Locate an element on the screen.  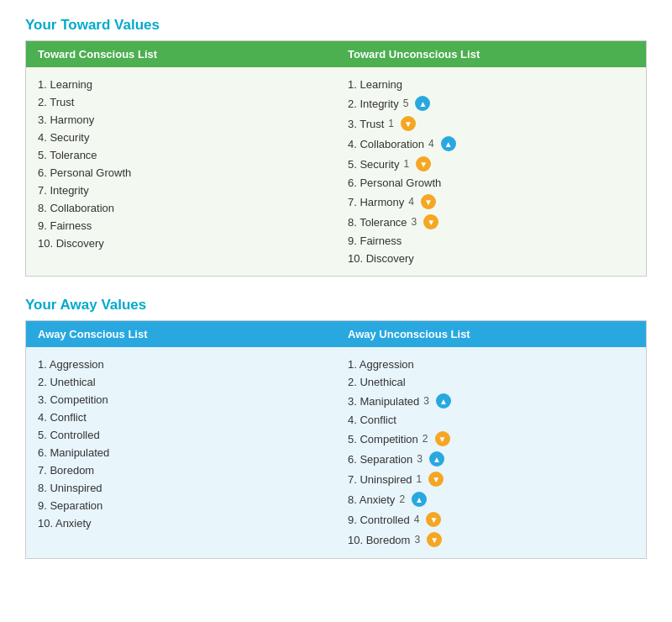
list-item-text: 8. Tolerance is located at coordinates (378, 222).